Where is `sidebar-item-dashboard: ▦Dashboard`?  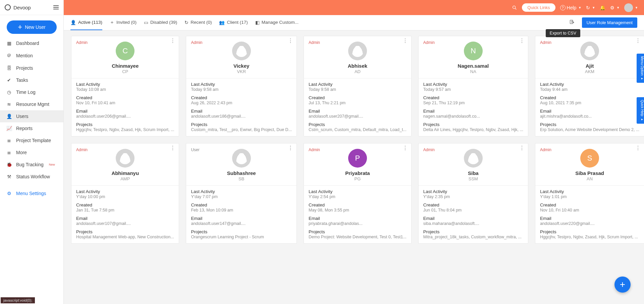
sidebar-item-dashboard: ▦Dashboard is located at coordinates (32, 43).